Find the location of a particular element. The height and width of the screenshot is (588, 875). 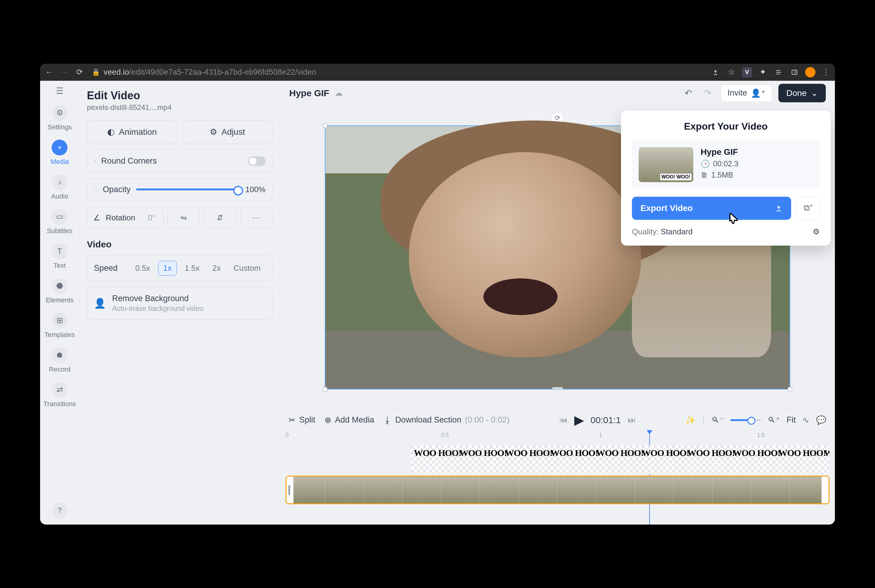

resize-handle-bottom is located at coordinates (558, 388).